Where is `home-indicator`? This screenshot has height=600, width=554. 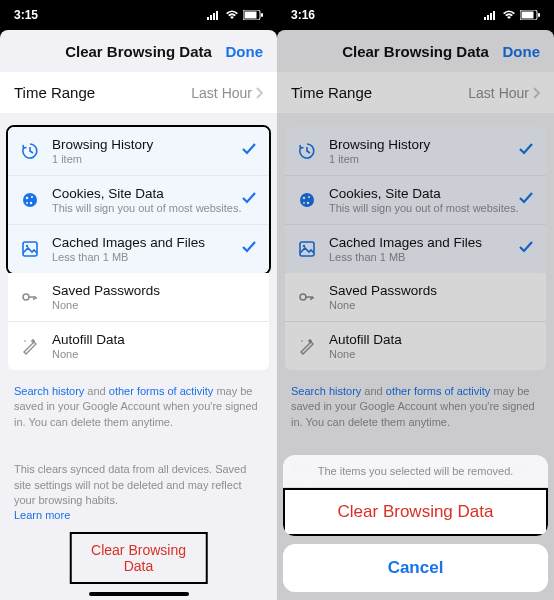 home-indicator is located at coordinates (139, 594).